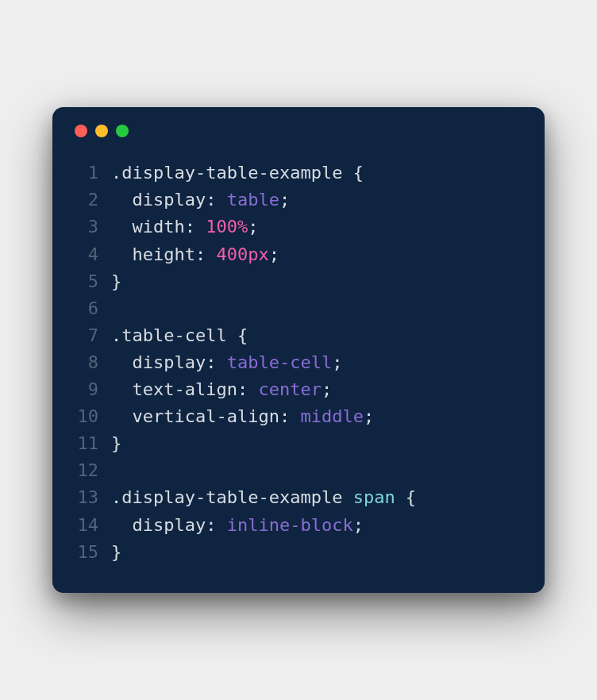 This screenshot has height=700, width=597. What do you see at coordinates (298, 200) in the screenshot?
I see `code-line: 2 display: table;` at bounding box center [298, 200].